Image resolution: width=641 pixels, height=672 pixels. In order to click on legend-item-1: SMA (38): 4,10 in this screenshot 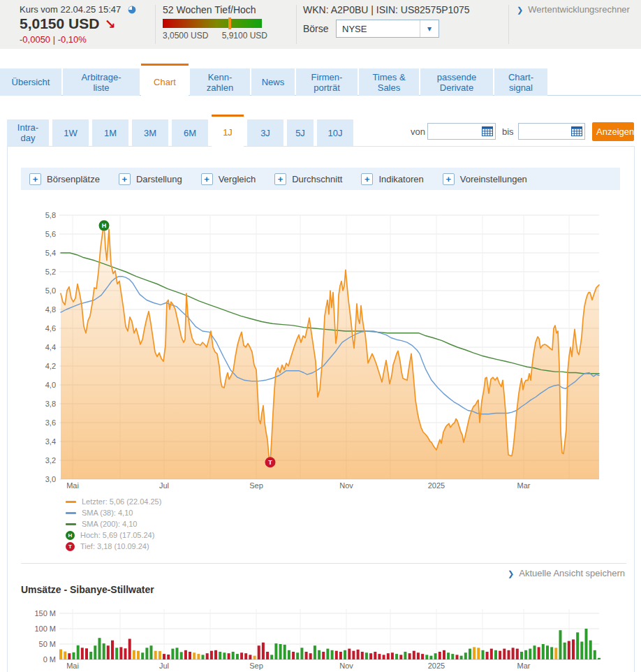, I will do `click(113, 513)`.